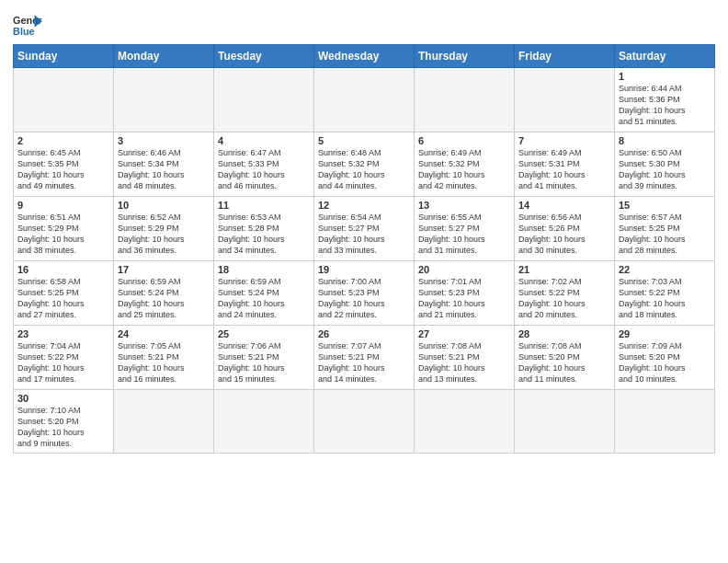 The image size is (728, 563). What do you see at coordinates (64, 229) in the screenshot?
I see `calendar-cell: 9Sunrise: 6:51 AM Sunset: 5:29 PM Daylig…` at bounding box center [64, 229].